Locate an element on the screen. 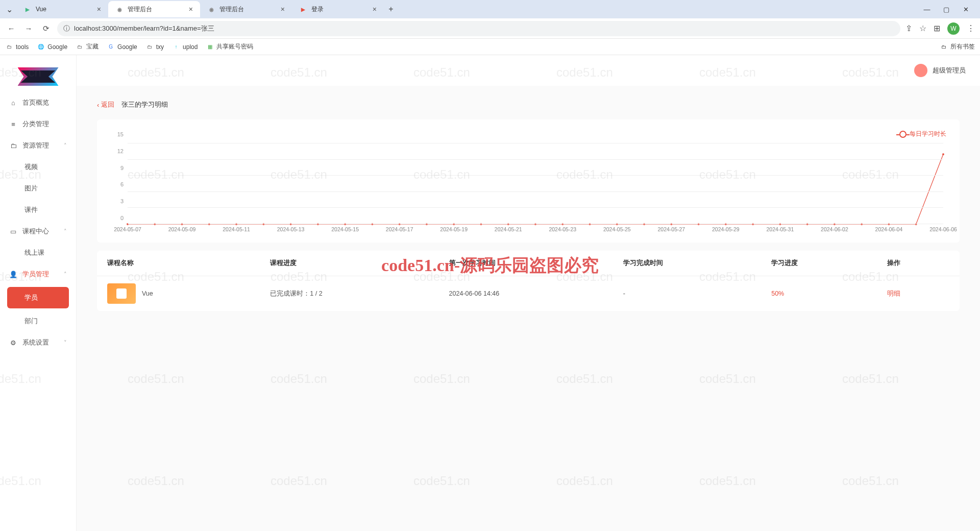 Image resolution: width=980 pixels, height=531 pixels. bookmark-label: txy is located at coordinates (160, 47).